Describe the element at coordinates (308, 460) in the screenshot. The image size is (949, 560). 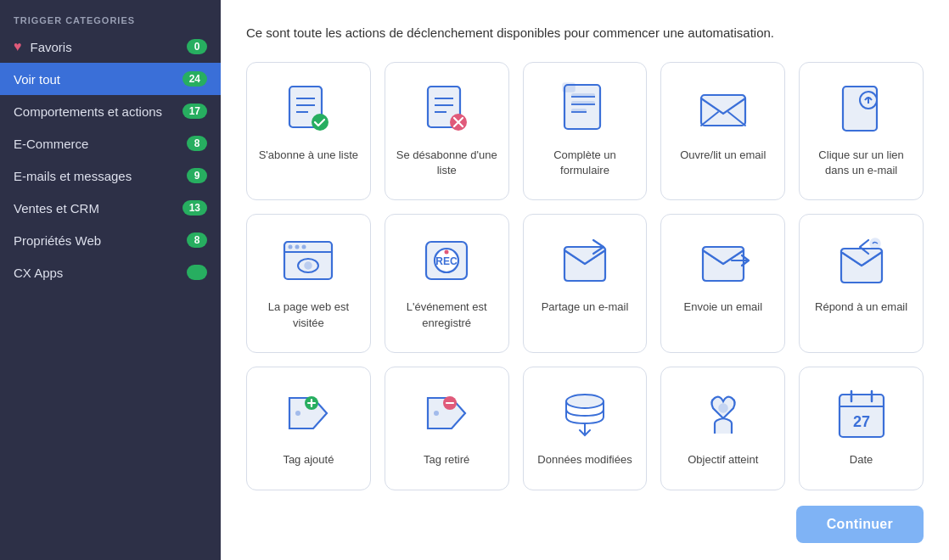
I see `trigger-card-label: Tag ajouté` at that location.